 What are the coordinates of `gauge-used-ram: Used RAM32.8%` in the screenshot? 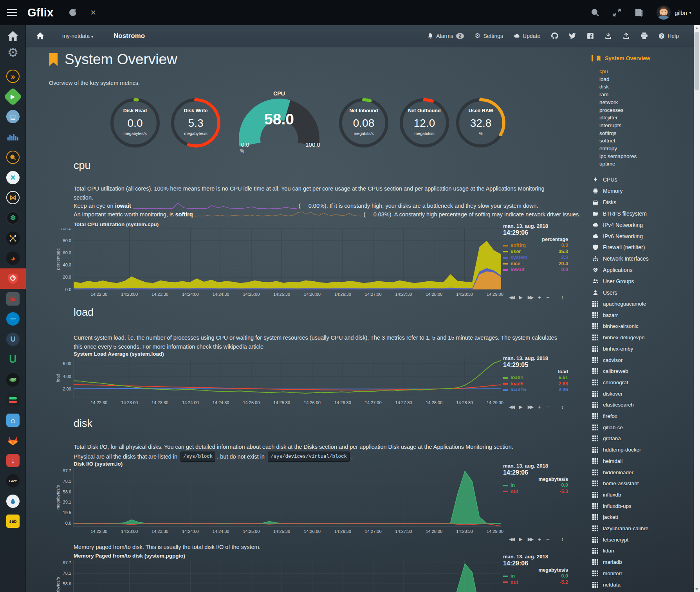 It's located at (481, 126).